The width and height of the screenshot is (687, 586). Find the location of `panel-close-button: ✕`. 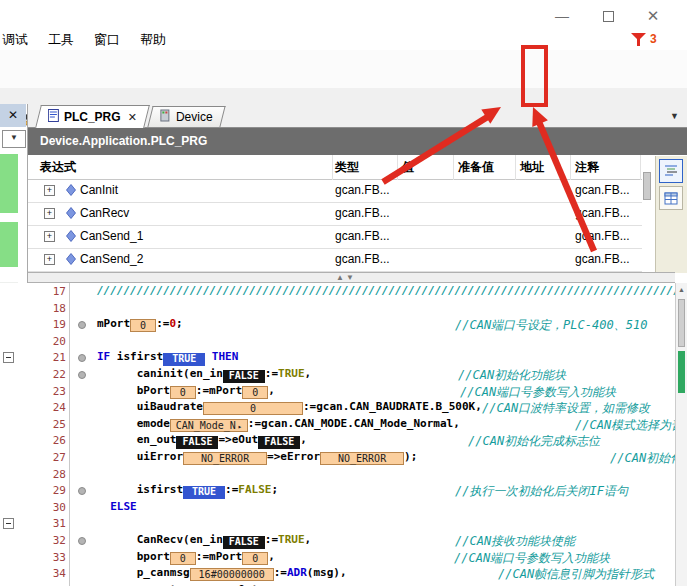

panel-close-button: ✕ is located at coordinates (13, 116).